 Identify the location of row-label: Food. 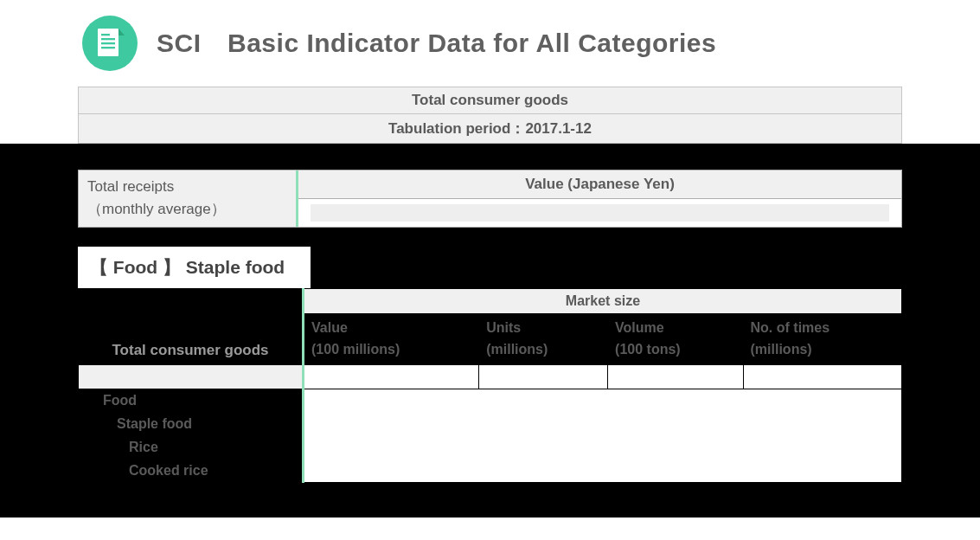
(191, 400).